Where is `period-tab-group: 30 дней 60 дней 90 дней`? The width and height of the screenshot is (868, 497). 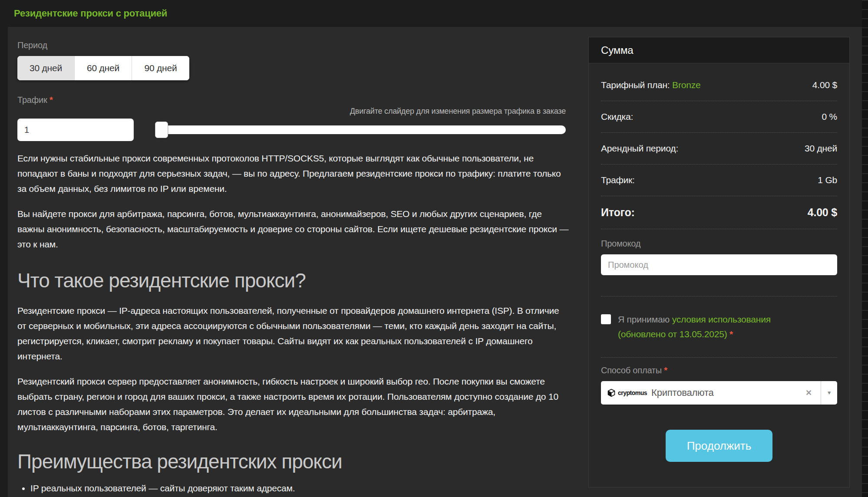 period-tab-group: 30 дней 60 дней 90 дней is located at coordinates (103, 68).